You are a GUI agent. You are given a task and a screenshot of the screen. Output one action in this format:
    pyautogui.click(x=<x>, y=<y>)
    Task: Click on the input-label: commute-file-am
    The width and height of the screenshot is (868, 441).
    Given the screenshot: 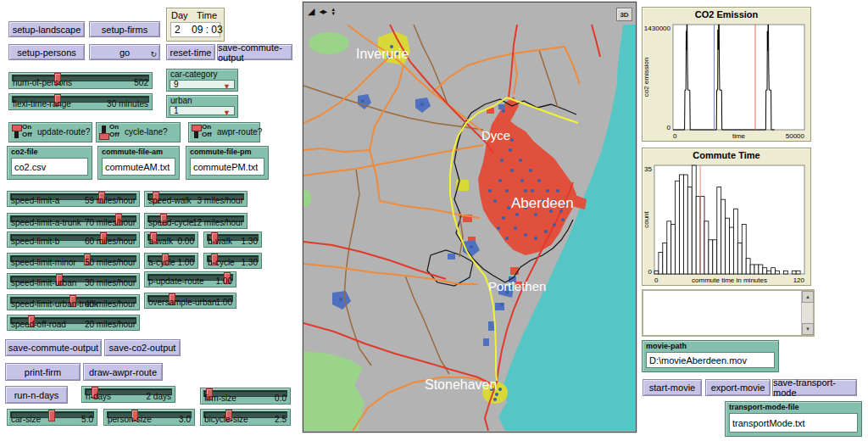 What is the action you would take?
    pyautogui.click(x=132, y=152)
    